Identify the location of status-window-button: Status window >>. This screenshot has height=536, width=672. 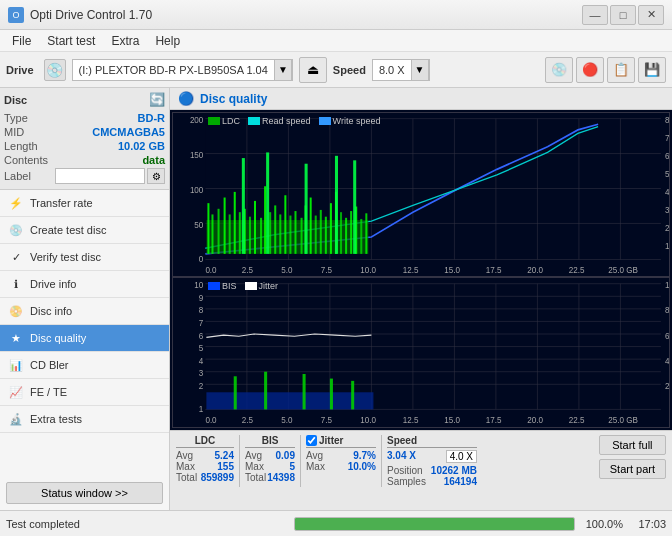
(84, 493).